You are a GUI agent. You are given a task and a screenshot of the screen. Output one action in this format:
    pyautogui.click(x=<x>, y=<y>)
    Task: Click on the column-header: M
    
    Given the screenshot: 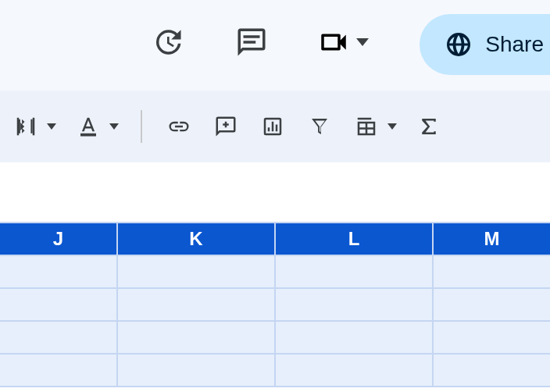 What is the action you would take?
    pyautogui.click(x=492, y=239)
    